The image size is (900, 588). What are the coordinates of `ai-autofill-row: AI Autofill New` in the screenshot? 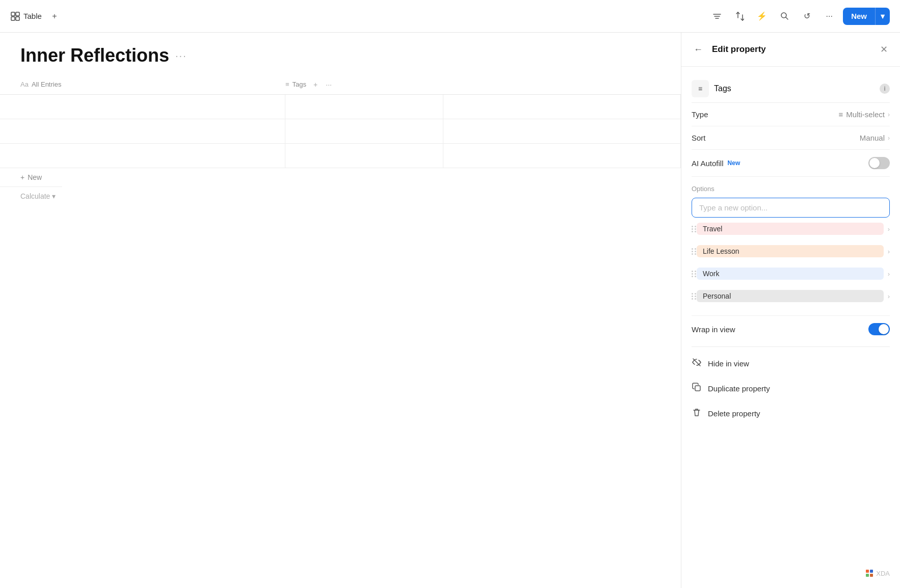 It's located at (791, 163).